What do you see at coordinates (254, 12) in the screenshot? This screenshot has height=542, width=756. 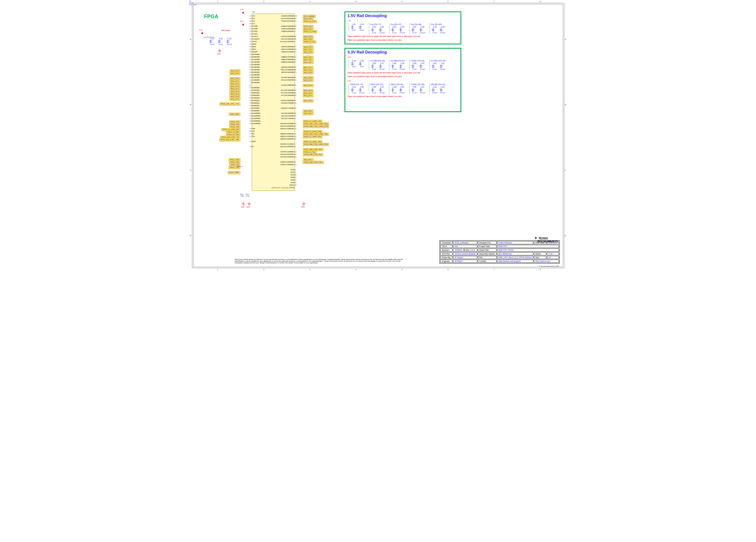 I see `chip-ref: U3` at bounding box center [254, 12].